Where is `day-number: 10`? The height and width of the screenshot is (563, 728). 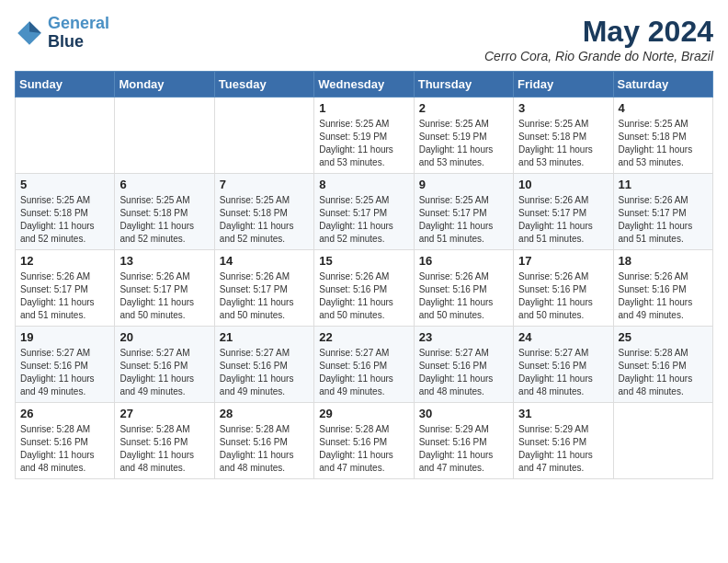 day-number: 10 is located at coordinates (563, 184).